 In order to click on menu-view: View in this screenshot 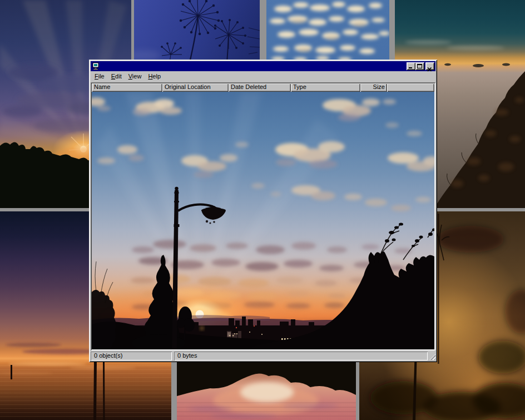, I will do `click(135, 77)`.